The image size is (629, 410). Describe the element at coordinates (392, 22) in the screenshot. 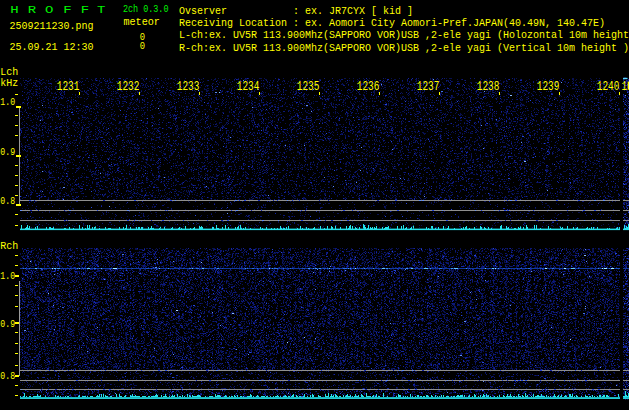

I see `svg-text:Receiving Location : ex. Aomor: Receiving Location : ex. Aomori City Aom…` at that location.